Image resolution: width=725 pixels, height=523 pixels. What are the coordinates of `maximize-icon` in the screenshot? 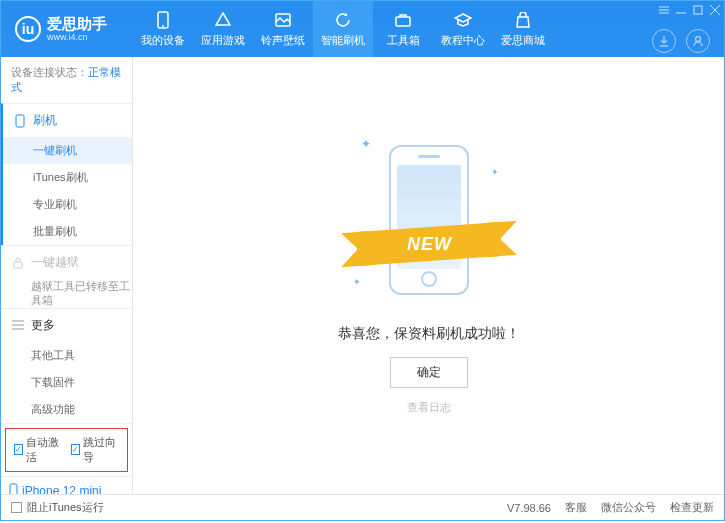 It's located at (698, 10).